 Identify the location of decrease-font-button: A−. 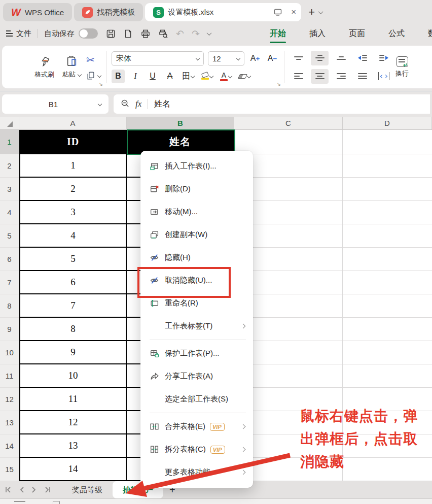
(272, 59).